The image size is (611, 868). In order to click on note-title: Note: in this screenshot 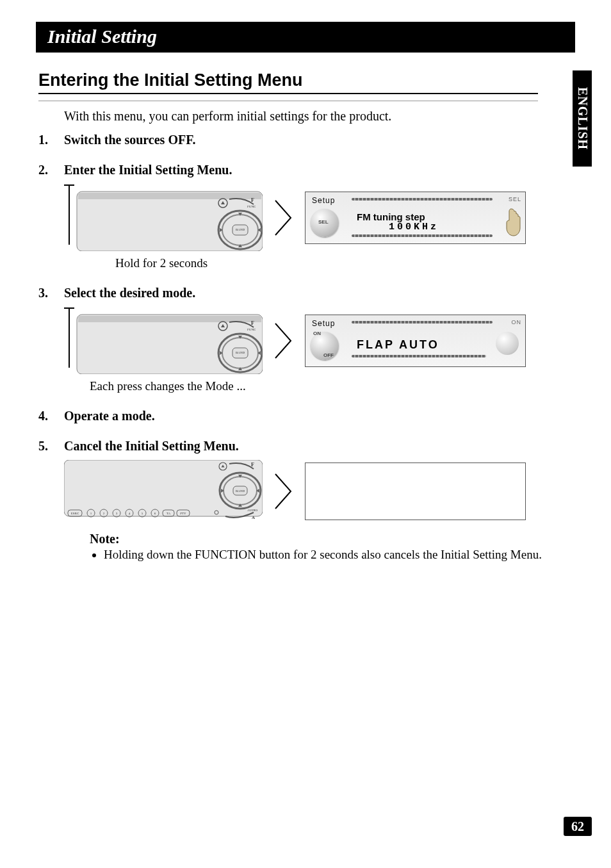, I will do `click(331, 539)`.